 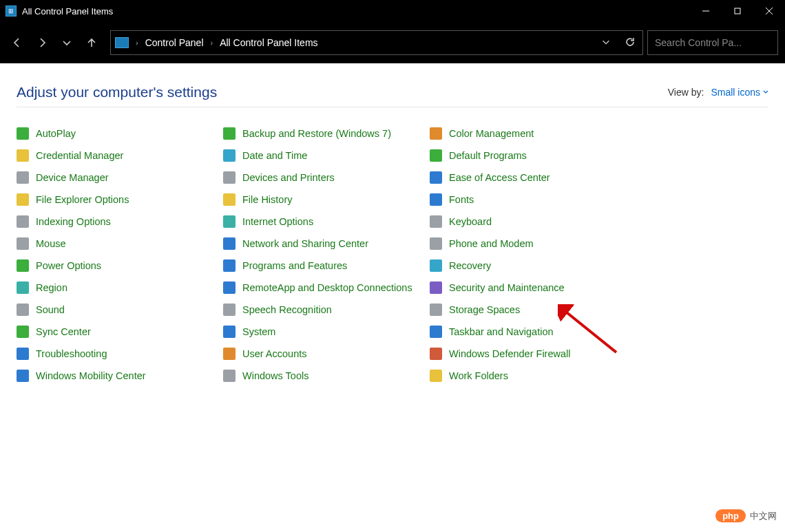 I want to click on address-bar: › Control Panel › All Control Panel Item…, so click(x=377, y=43).